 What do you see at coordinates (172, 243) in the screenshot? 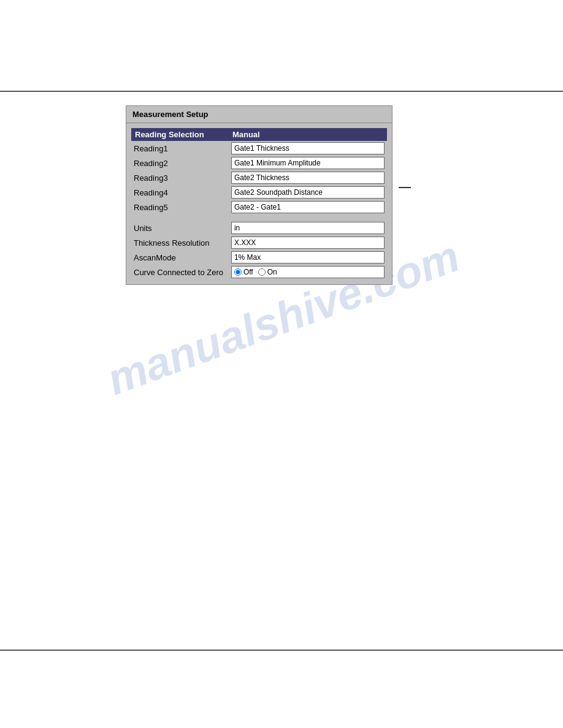
I see `thickness-resolution-label: Thickness Resolution` at bounding box center [172, 243].